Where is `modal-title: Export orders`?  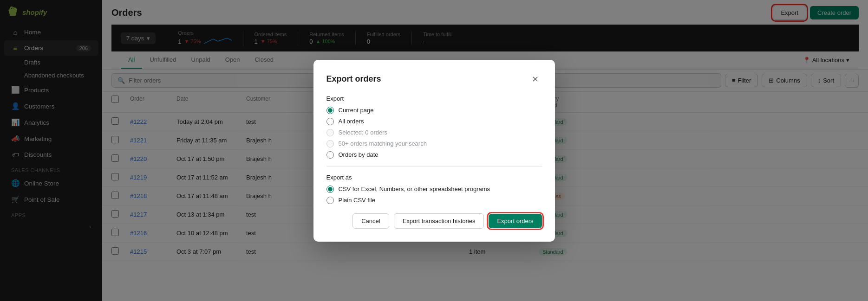 modal-title: Export orders is located at coordinates (354, 79).